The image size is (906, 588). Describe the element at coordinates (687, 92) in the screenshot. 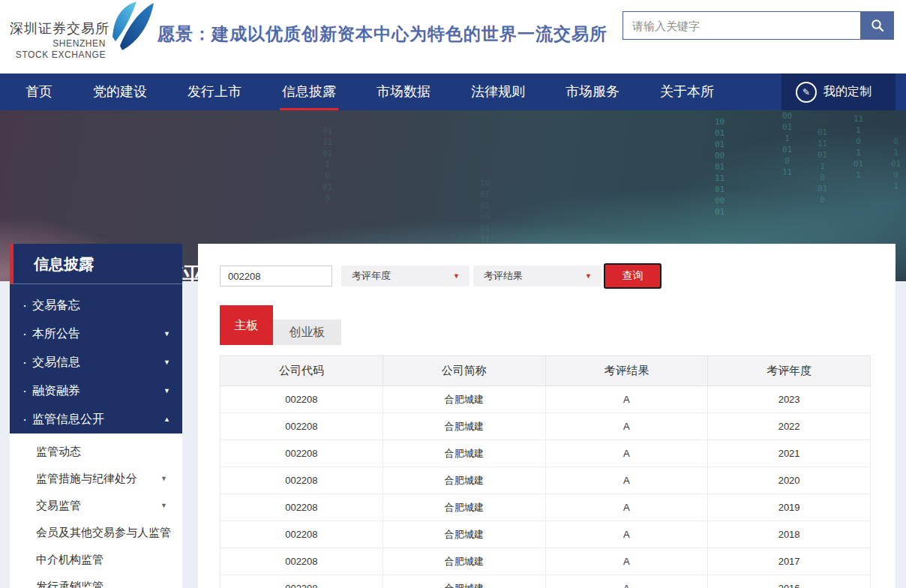

I see `nav-item-about: 关于本所` at that location.